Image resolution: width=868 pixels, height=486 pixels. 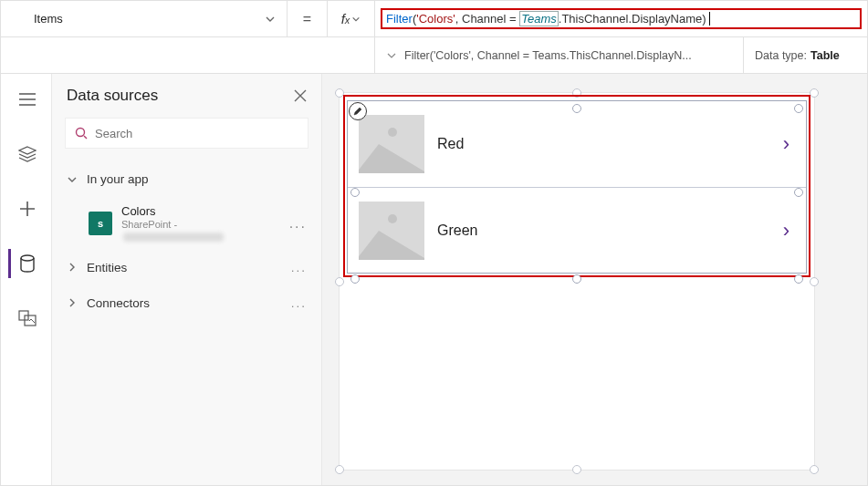 What do you see at coordinates (186, 223) in the screenshot?
I see `datasource-item-colors: s Colors SharePoint - ...` at bounding box center [186, 223].